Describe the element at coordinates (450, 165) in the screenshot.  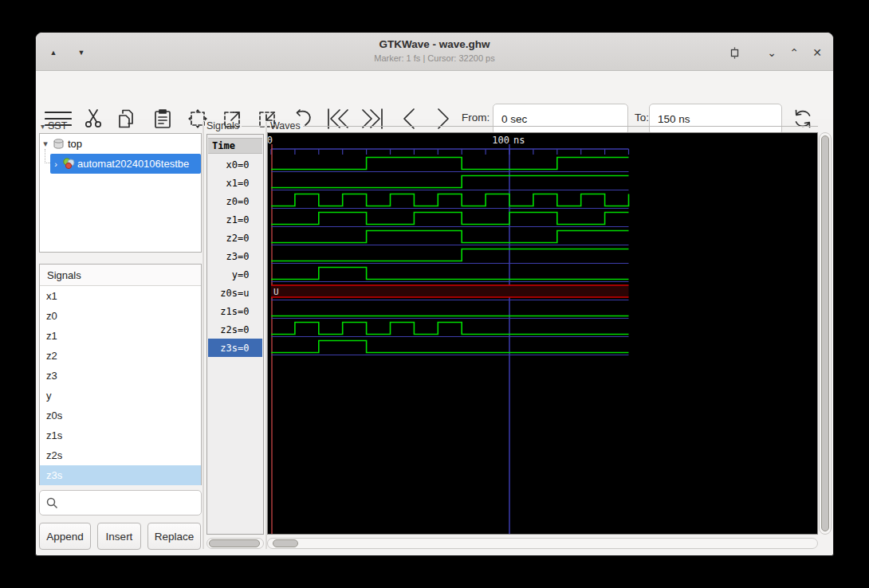
I see `wave-row-x0` at that location.